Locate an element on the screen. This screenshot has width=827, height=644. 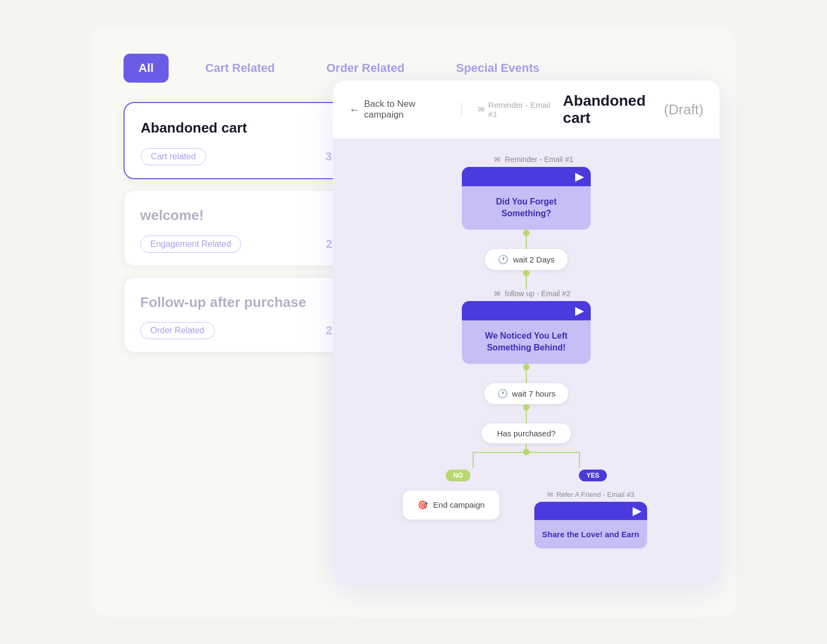
card-tag: Engagement Related is located at coordinates (191, 244).